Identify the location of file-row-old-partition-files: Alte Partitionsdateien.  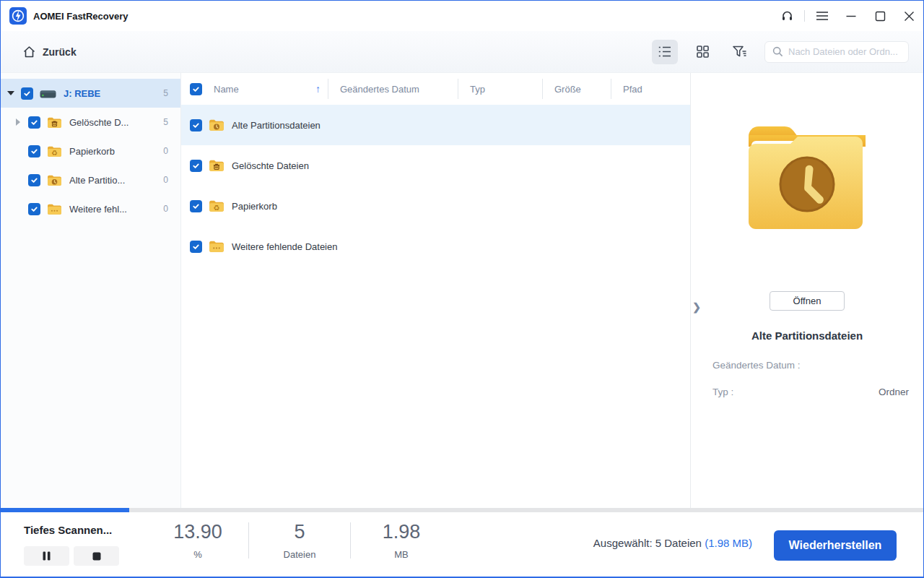
(436, 125).